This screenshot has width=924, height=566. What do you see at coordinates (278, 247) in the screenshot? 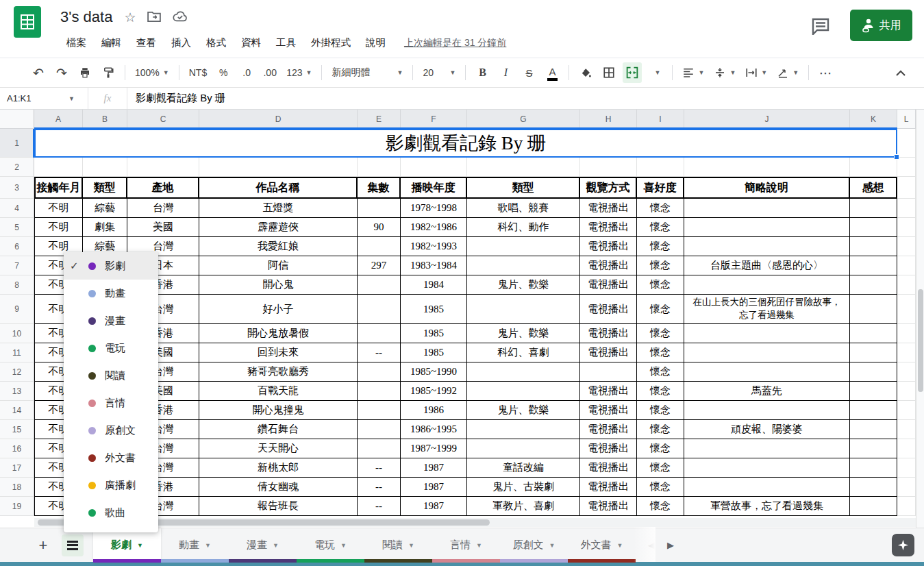
I see `cell-D6: 我愛紅娘` at bounding box center [278, 247].